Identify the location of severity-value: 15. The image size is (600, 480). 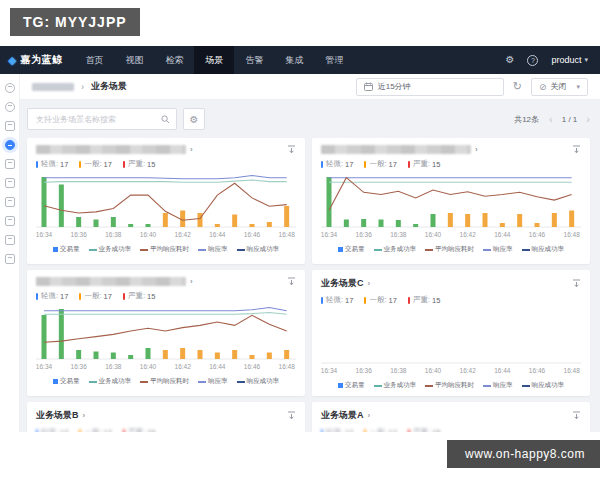
(436, 300).